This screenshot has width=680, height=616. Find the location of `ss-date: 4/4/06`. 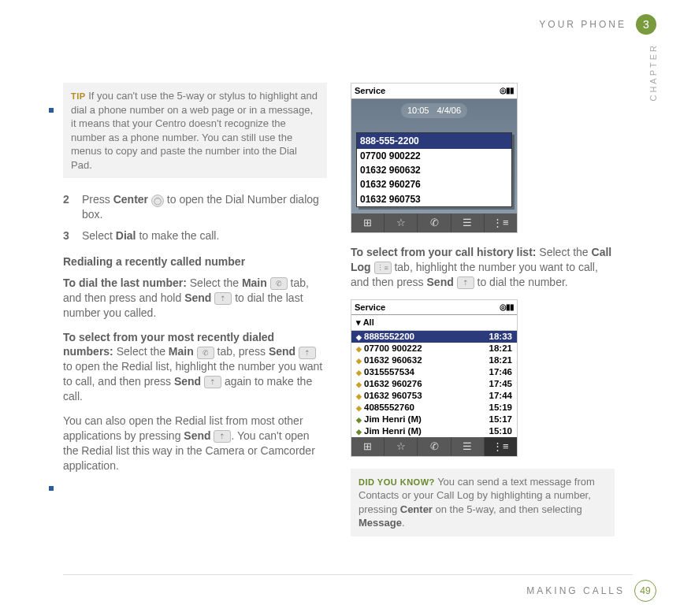

ss-date: 4/4/06 is located at coordinates (449, 110).